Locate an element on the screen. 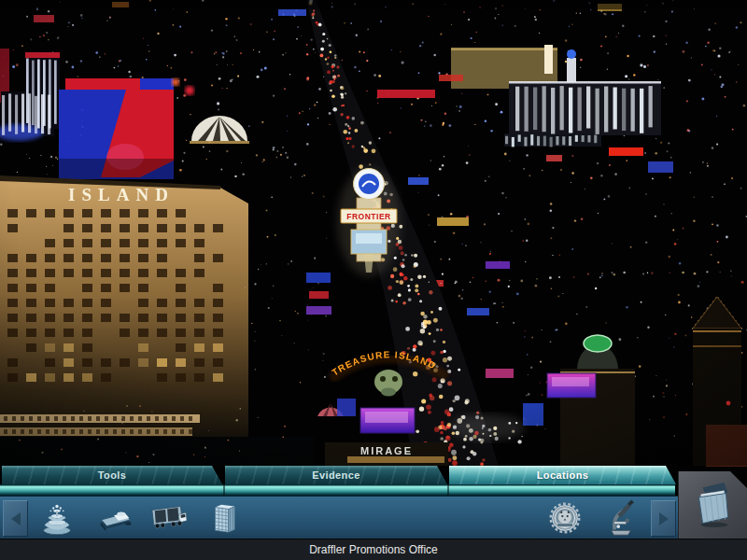 This screenshot has width=747, height=560. status-bar: Draffler Promotions Office is located at coordinates (374, 549).